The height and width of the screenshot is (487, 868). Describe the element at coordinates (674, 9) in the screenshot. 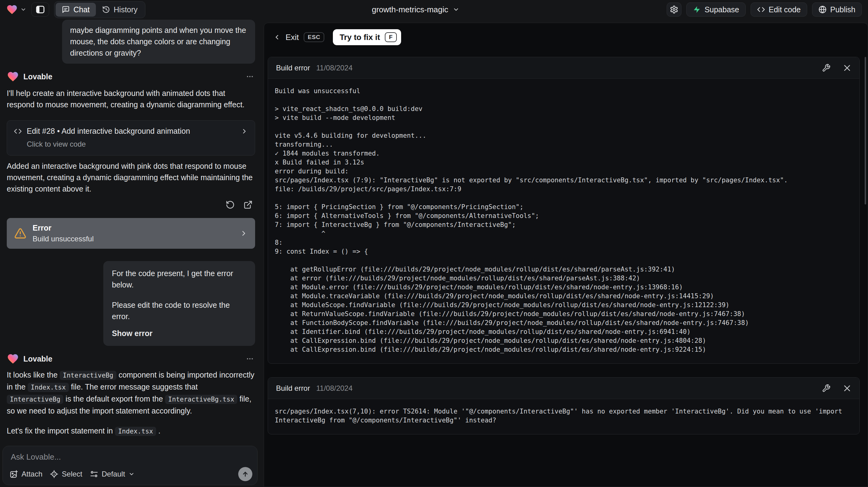

I see `gear-icon` at that location.